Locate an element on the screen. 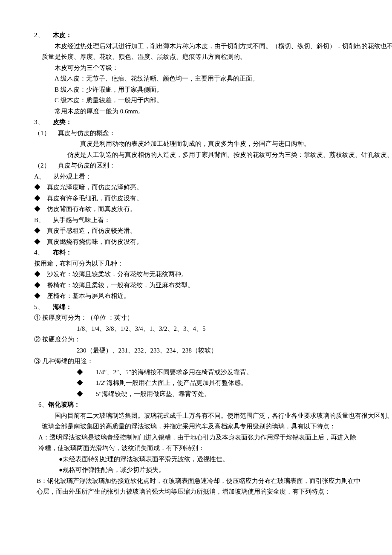  c1-title: 按厚度可分为：（单位 ：英寸） is located at coordinates (88, 318).